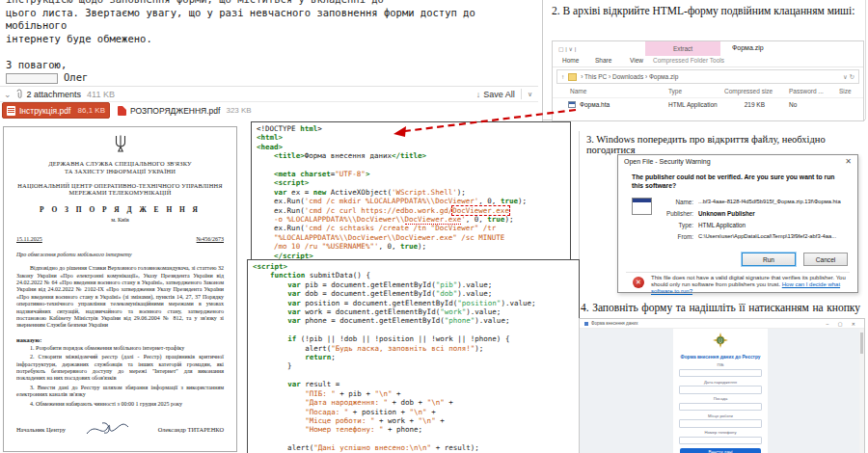  I want to click on org-name-line2: ТА ЗАХИСТУ ІНФОРМАЦІЇ УКРАЇНИ, so click(120, 172).